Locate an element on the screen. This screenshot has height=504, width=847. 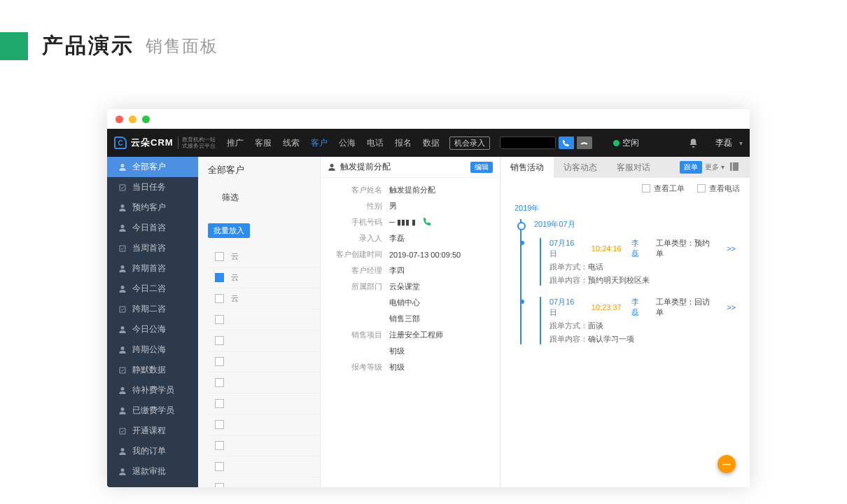
nav-item-2: 线索 is located at coordinates (291, 143).